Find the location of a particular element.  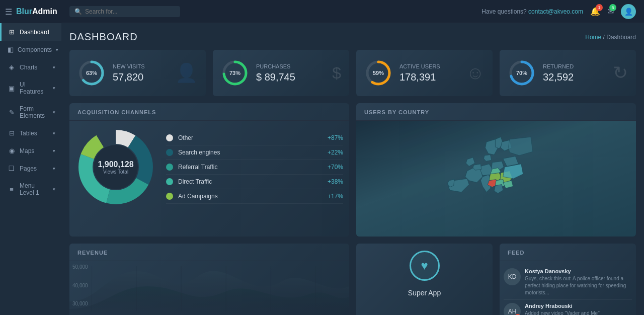

superapp-panel: ♥ Super App is located at coordinates (425, 279).